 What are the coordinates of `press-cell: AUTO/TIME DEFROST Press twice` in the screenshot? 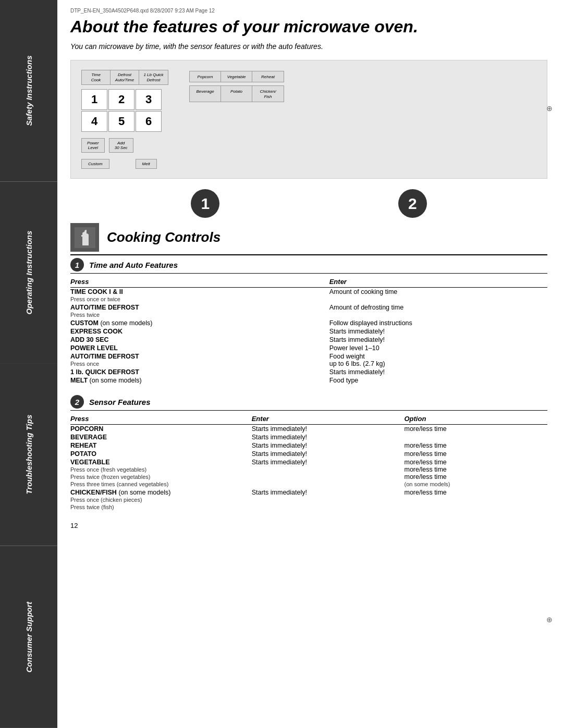 It's located at (200, 311).